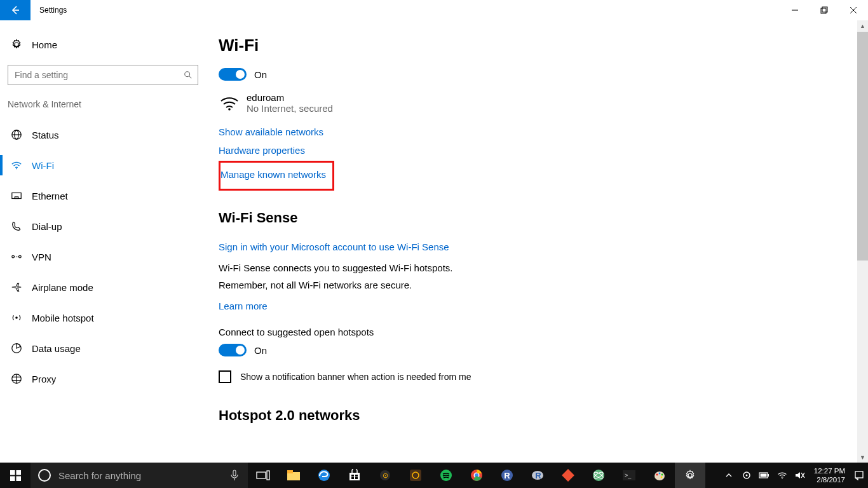 Image resolution: width=868 pixels, height=488 pixels. I want to click on back-button, so click(15, 10).